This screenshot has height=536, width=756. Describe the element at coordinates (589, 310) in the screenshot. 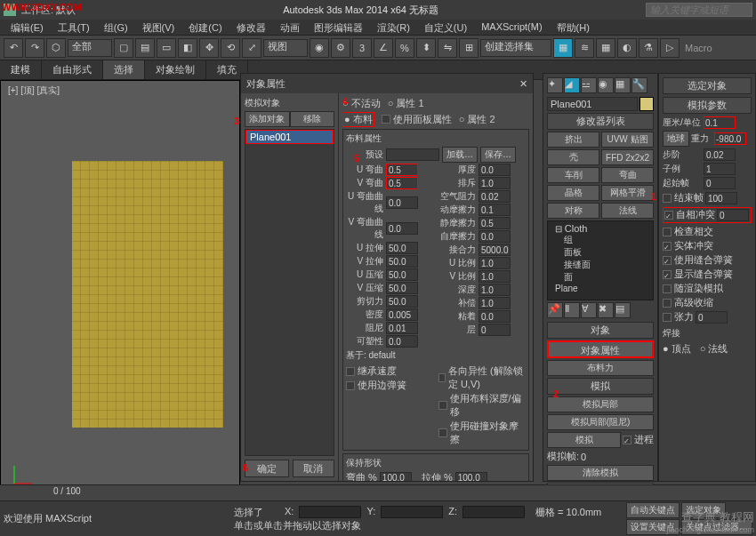

I see `unique-icon: ∀` at that location.